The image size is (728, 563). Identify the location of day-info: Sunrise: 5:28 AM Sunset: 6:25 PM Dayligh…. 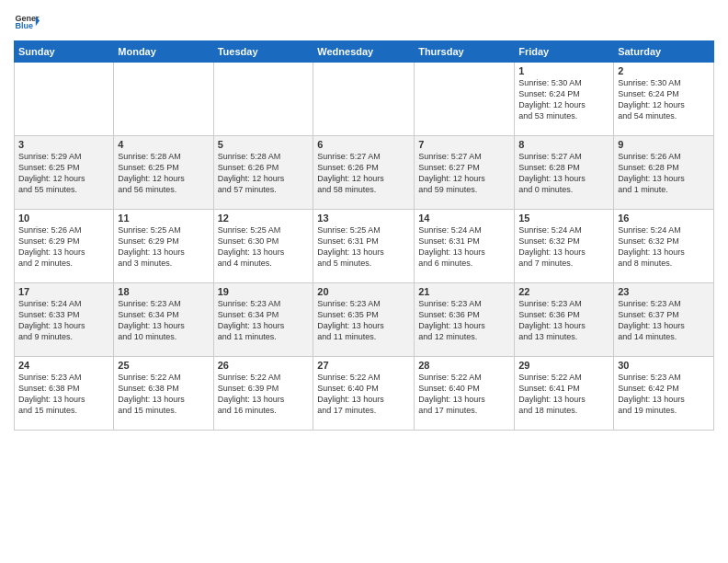
(164, 173).